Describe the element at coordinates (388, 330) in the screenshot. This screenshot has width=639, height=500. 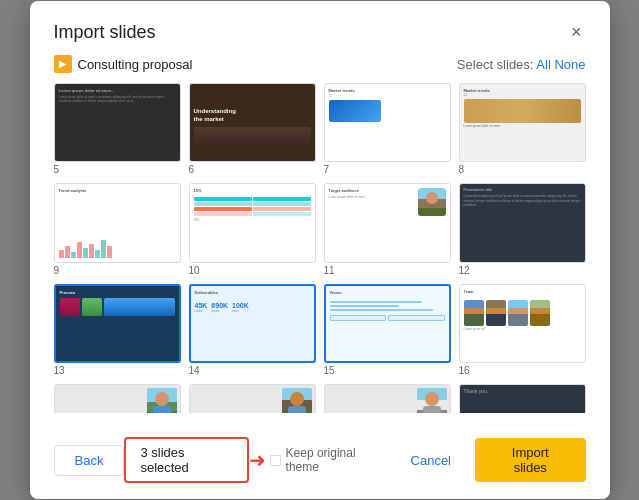
I see `slide-15: Vision 15` at that location.